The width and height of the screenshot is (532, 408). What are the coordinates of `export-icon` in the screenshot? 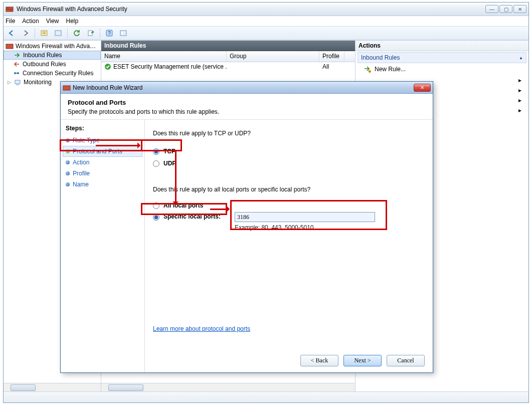 It's located at (91, 33).